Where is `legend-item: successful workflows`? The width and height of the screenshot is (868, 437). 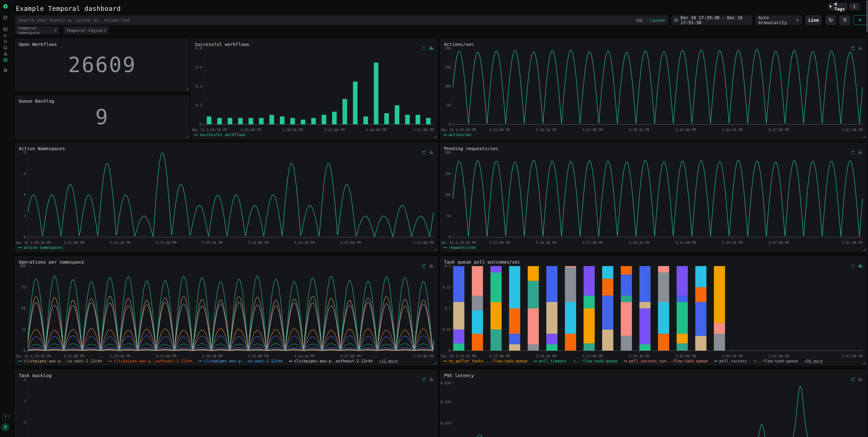
legend-item: successful workflows is located at coordinates (220, 135).